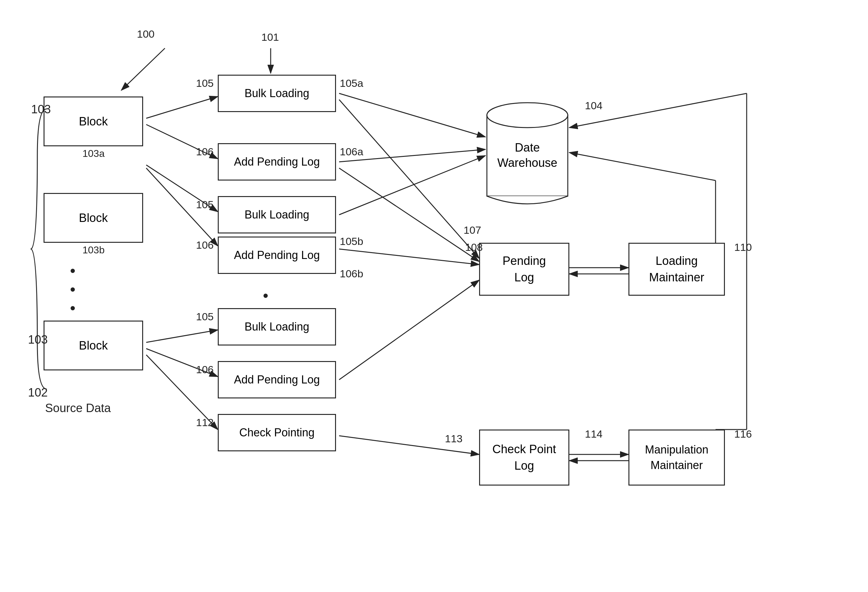 The width and height of the screenshot is (868, 592). I want to click on ref-110: 110, so click(743, 247).